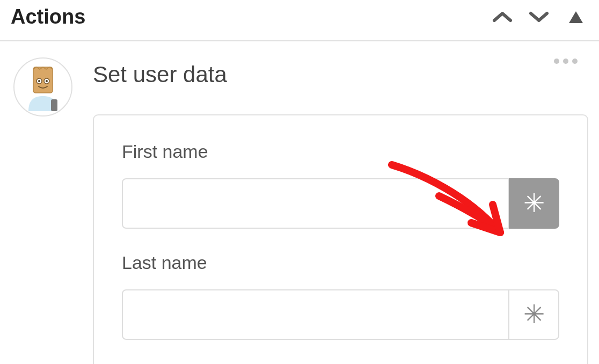  What do you see at coordinates (566, 61) in the screenshot?
I see `more-options-icon` at bounding box center [566, 61].